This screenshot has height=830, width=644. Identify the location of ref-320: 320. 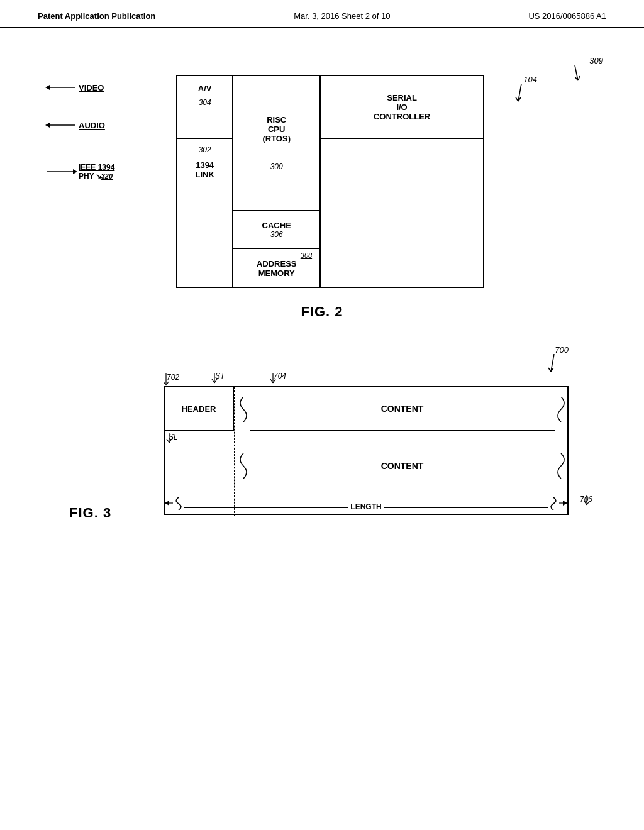
(107, 176).